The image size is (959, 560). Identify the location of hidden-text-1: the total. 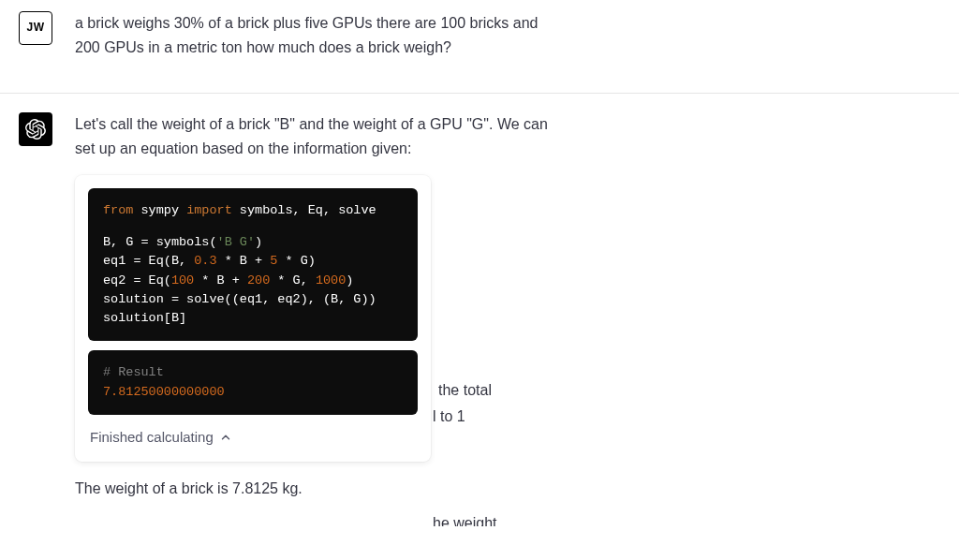
(465, 391).